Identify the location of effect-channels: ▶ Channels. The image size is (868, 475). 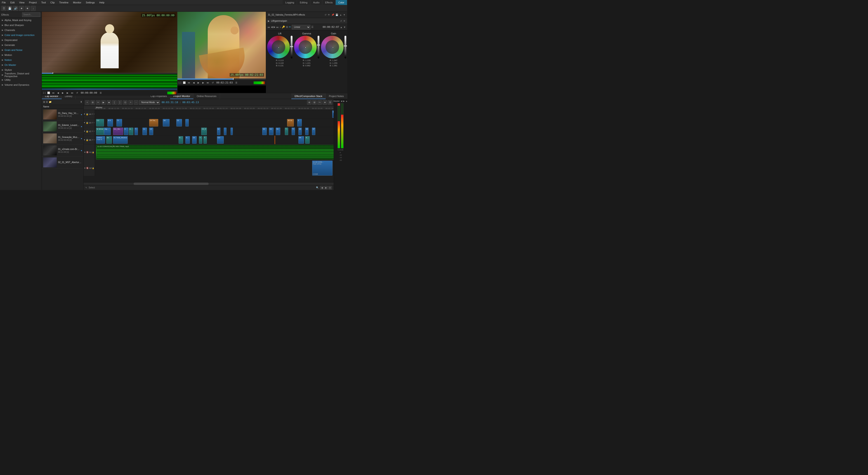
(21, 30).